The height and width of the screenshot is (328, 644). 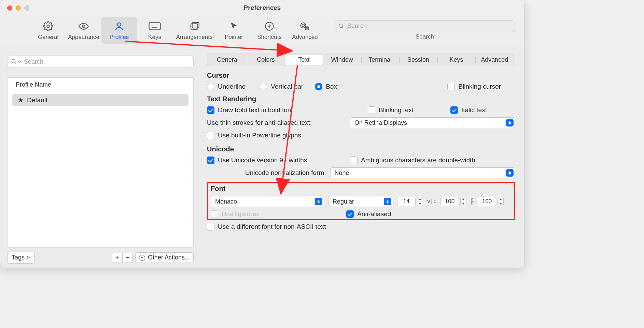 What do you see at coordinates (418, 160) in the screenshot?
I see `label-ambiguous: Ambiguous characters are double-width` at bounding box center [418, 160].